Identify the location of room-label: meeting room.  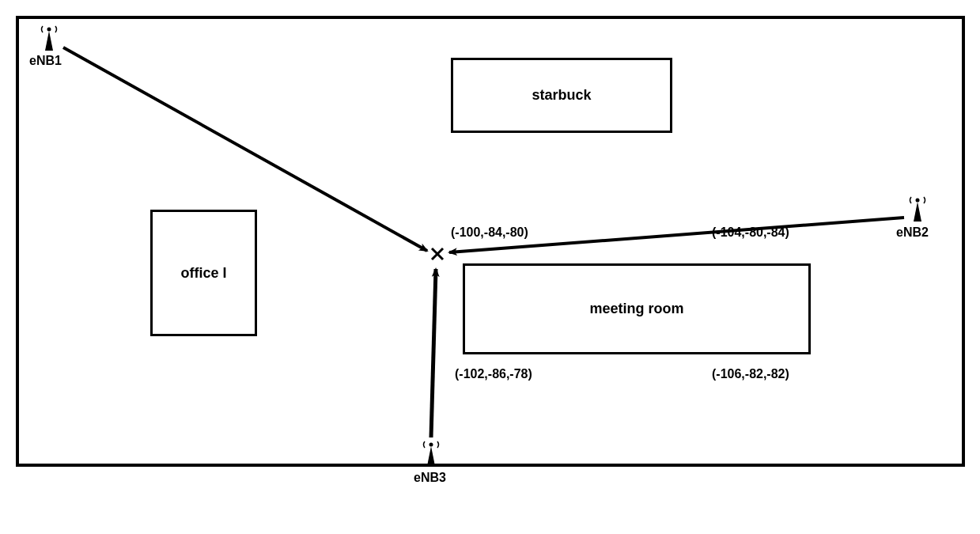
(636, 309).